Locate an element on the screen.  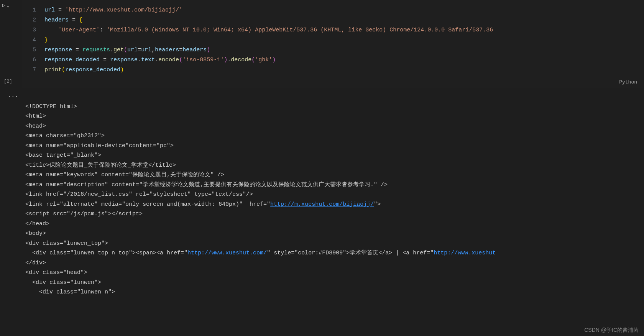
output-line: <meta name="keywords" content="保险论文题目,关于… is located at coordinates (125, 175).